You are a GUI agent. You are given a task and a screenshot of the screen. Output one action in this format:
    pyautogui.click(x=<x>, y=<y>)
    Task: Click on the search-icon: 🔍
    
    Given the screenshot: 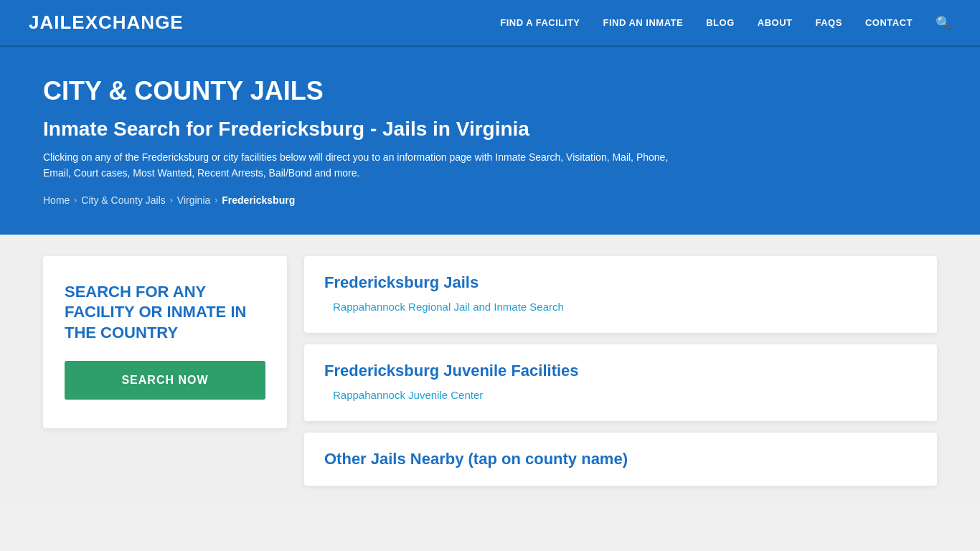 What is the action you would take?
    pyautogui.click(x=943, y=23)
    